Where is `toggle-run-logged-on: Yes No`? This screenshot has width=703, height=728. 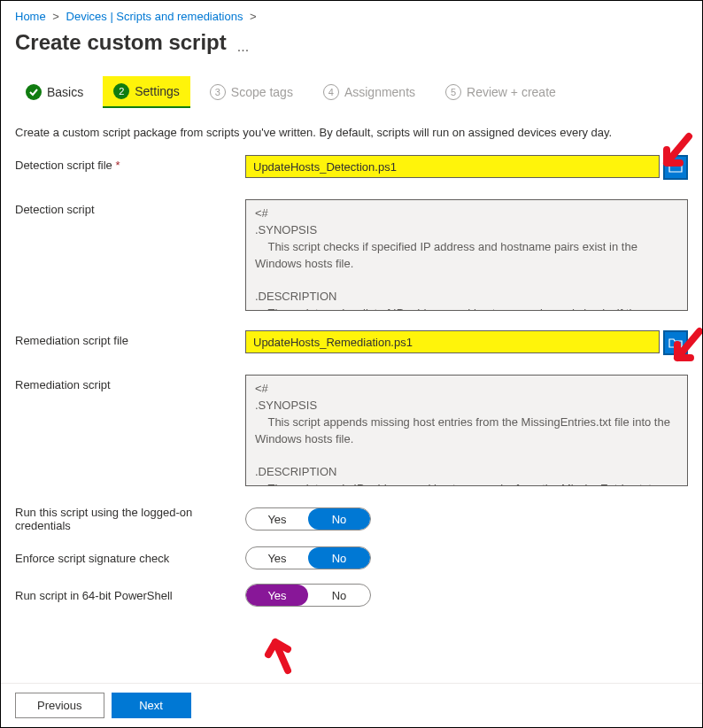 toggle-run-logged-on: Yes No is located at coordinates (308, 519).